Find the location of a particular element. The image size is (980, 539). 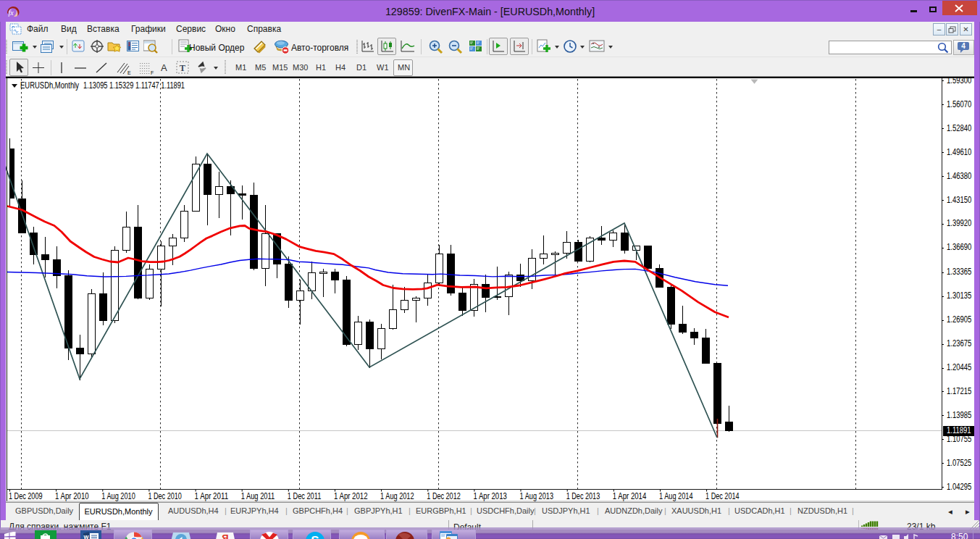

svg-text: 1 Aug 2012 is located at coordinates (397, 496).